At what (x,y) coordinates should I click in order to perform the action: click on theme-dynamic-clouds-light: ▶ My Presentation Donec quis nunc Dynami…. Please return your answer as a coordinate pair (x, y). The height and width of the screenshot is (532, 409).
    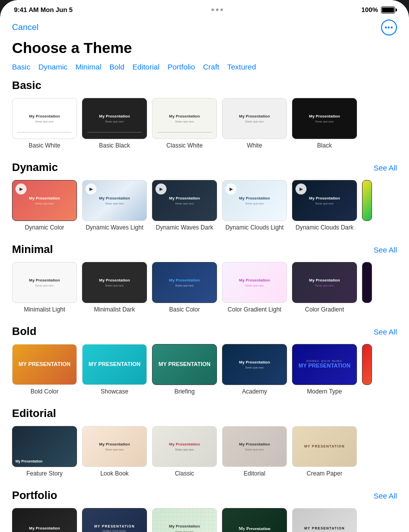
    Looking at the image, I should click on (254, 206).